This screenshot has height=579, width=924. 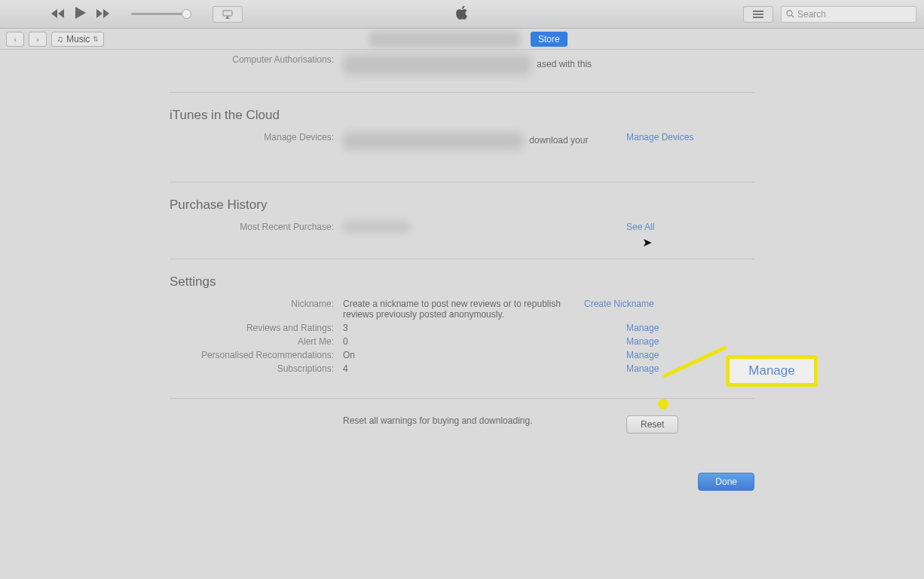 What do you see at coordinates (256, 141) in the screenshot?
I see `devices-label: Manage Devices:` at bounding box center [256, 141].